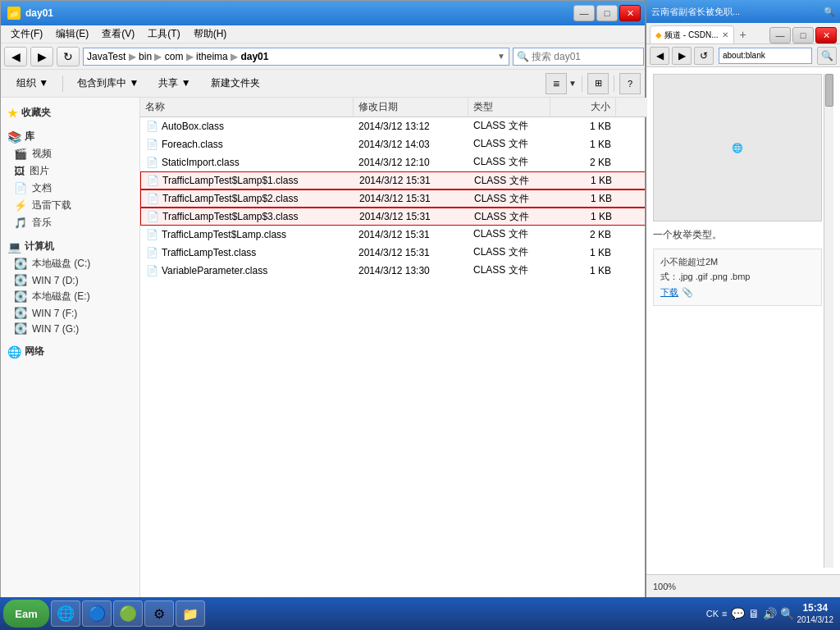 This screenshot has height=630, width=840. Describe the element at coordinates (33, 84) in the screenshot. I see `organize-button: 组织 ▼` at that location.